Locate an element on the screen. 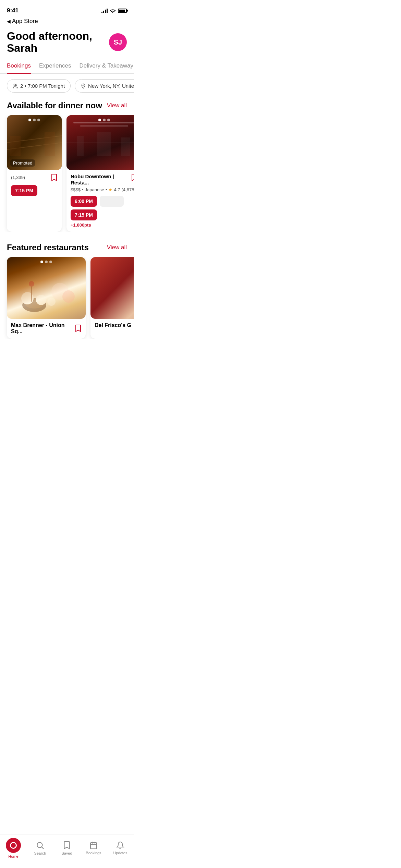 The width and height of the screenshot is (401, 868). back-arrow-icon: ◀ is located at coordinates (9, 21).